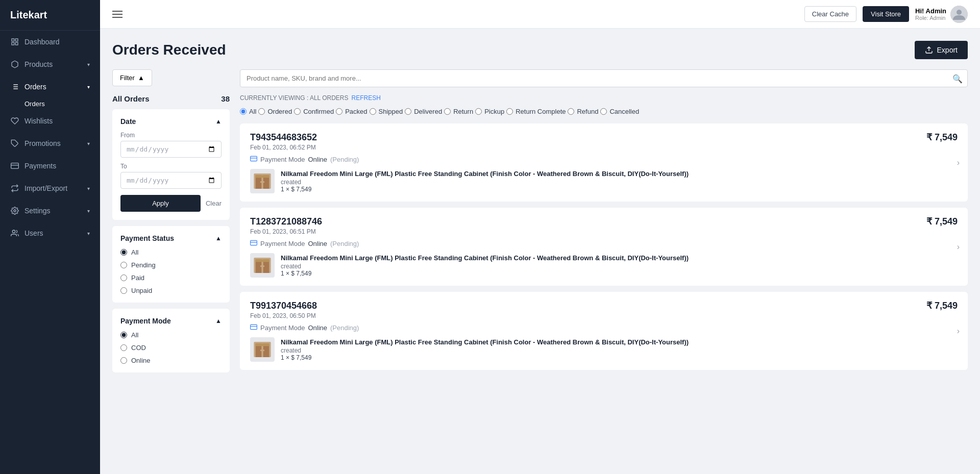 The height and width of the screenshot is (474, 980). What do you see at coordinates (117, 14) in the screenshot?
I see `hamburger-button` at bounding box center [117, 14].